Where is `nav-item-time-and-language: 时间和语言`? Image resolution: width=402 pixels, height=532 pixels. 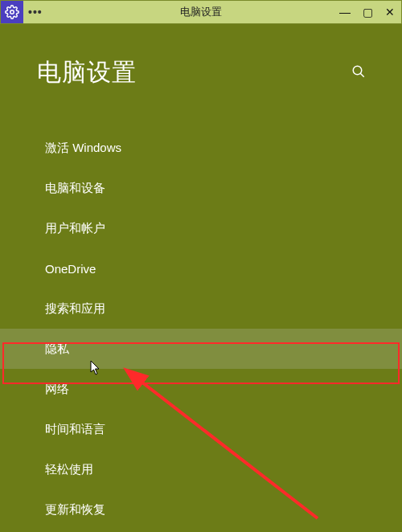
nav-item-time-and-language: 时间和语言 is located at coordinates (201, 429).